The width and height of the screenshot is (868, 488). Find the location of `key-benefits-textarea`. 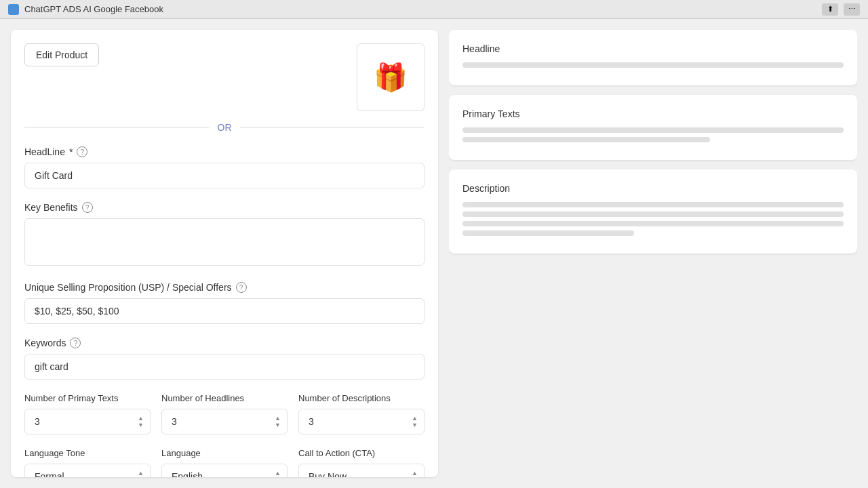

key-benefits-textarea is located at coordinates (224, 242).